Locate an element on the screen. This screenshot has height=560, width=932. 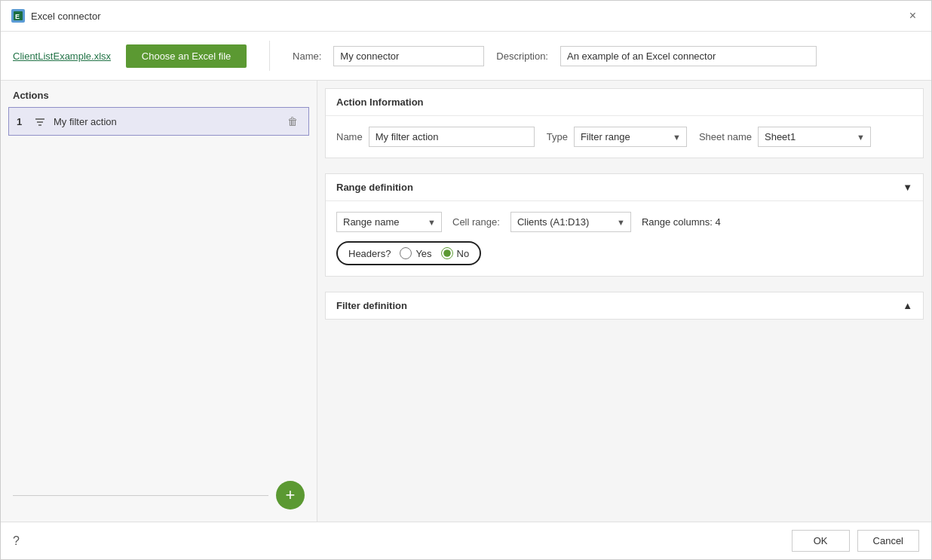
sheet-name-select: Sheet1 Sheet2 is located at coordinates (814, 137).